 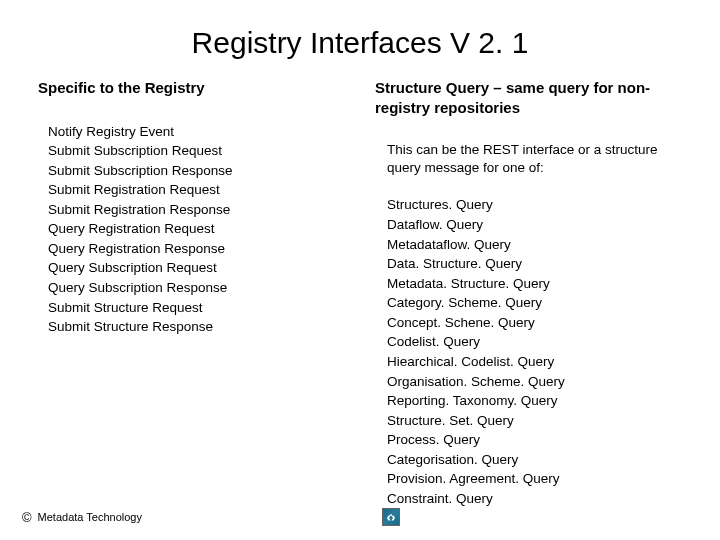 What do you see at coordinates (534, 401) in the screenshot?
I see `list-item: Reporting. Taxonomy. Query` at bounding box center [534, 401].